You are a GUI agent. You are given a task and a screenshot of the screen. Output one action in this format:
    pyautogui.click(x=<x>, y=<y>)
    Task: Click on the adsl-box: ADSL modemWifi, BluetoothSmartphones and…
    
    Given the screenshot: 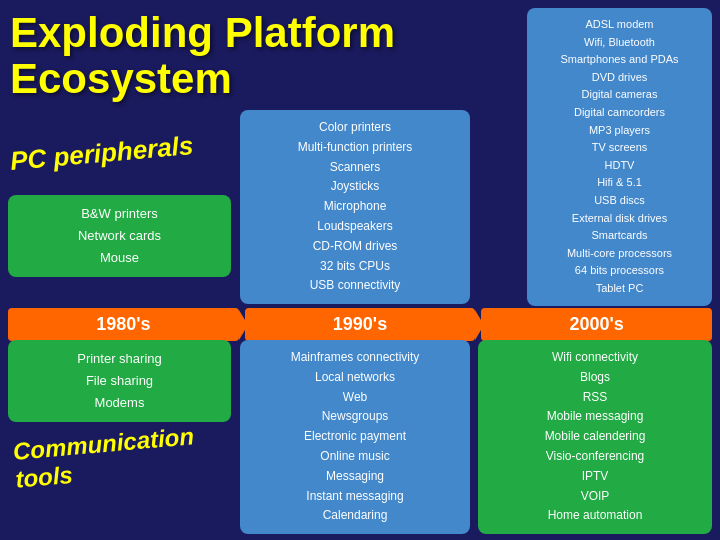 What is the action you would take?
    pyautogui.click(x=620, y=157)
    